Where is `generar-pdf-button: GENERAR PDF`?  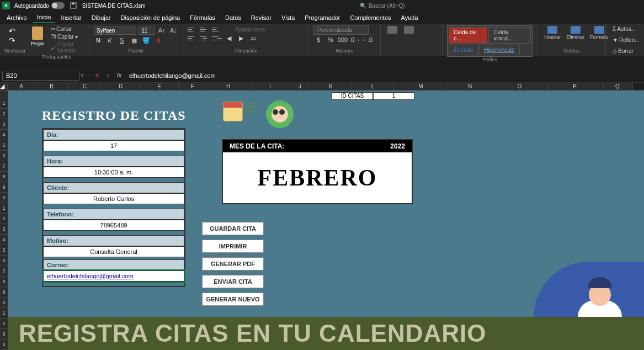
generar-pdf-button: GENERAR PDF is located at coordinates (233, 264).